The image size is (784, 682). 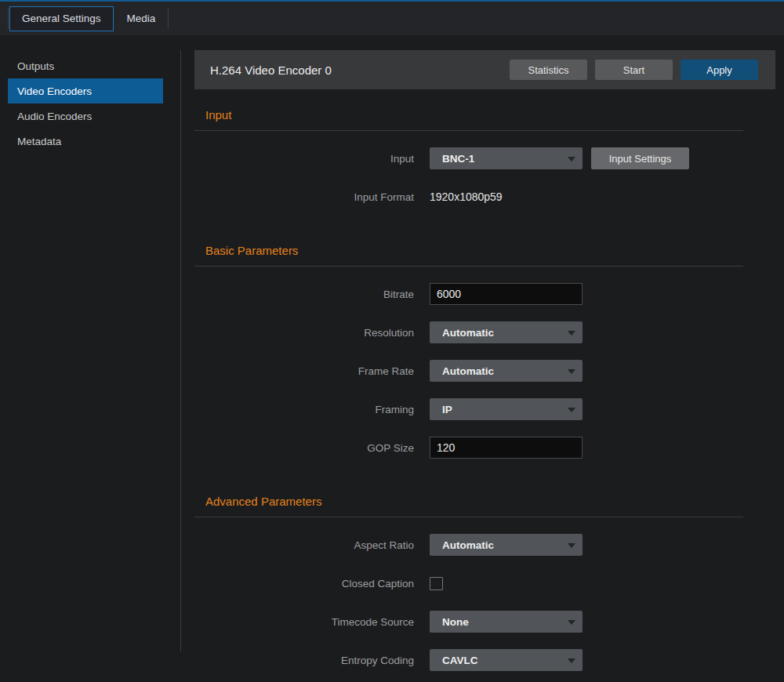 What do you see at coordinates (312, 660) in the screenshot?
I see `entropy-coding-label: Entropy Coding` at bounding box center [312, 660].